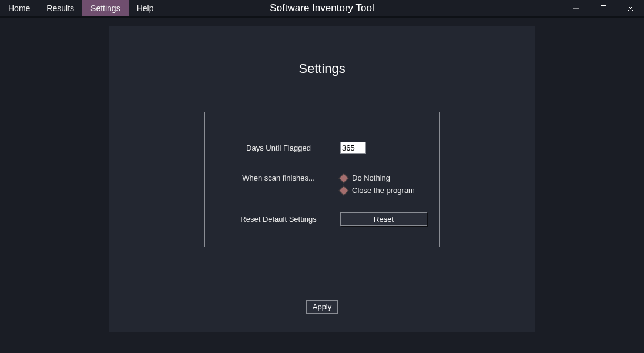 The width and height of the screenshot is (644, 353). I want to click on close-button, so click(630, 8).